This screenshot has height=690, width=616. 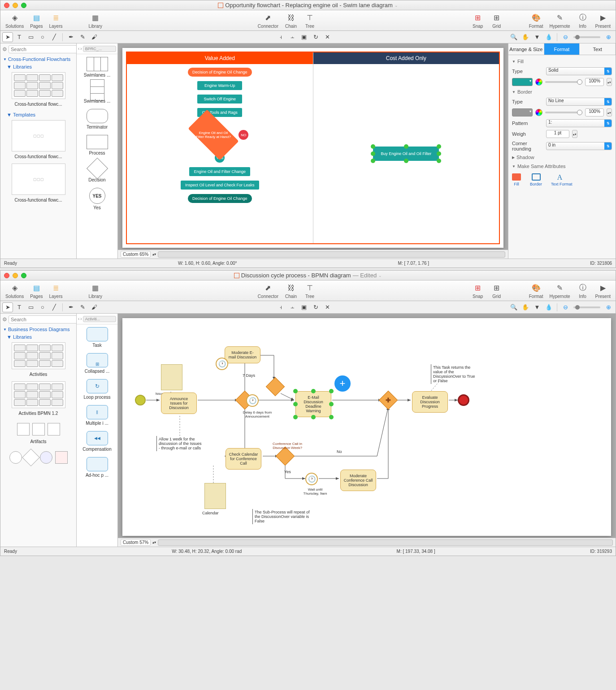 I want to click on border-header: ▼Border, so click(x=562, y=92).